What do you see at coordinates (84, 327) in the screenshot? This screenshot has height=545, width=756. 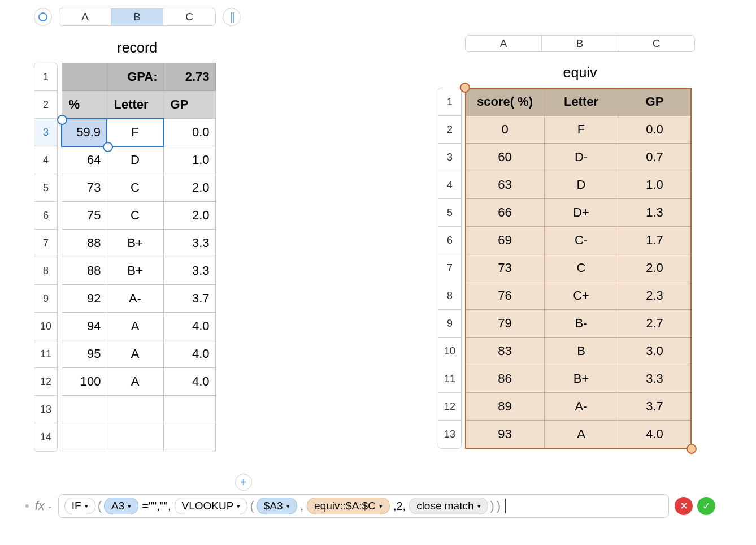 I see `cell: 94` at bounding box center [84, 327].